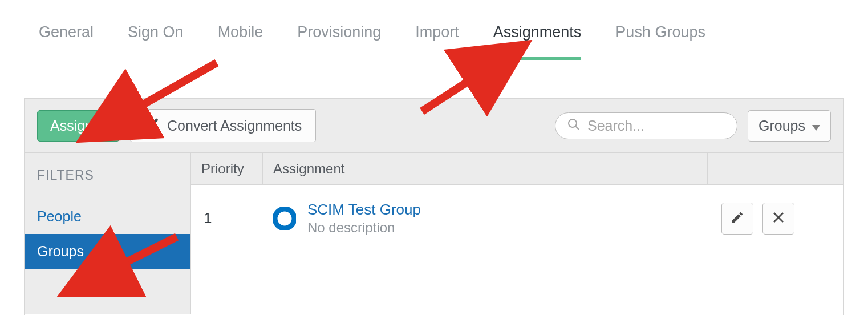  I want to click on wrench-icon, so click(152, 126).